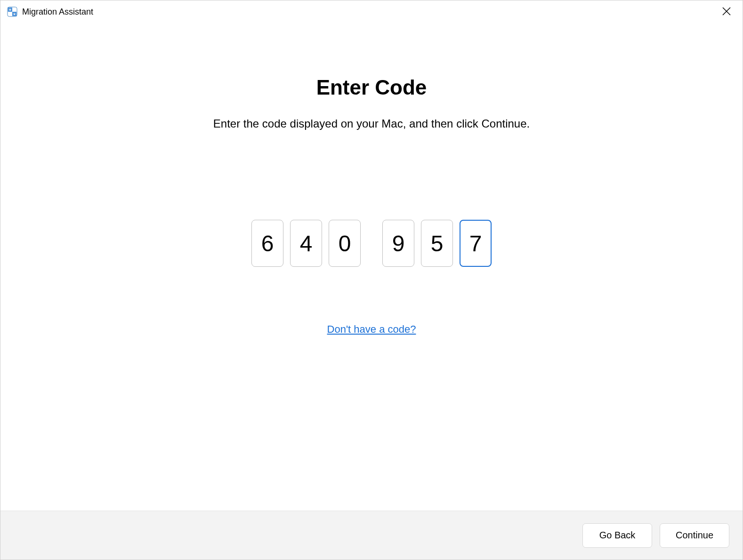  Describe the element at coordinates (50, 12) in the screenshot. I see `titlebar-left: Migration Assistant` at that location.